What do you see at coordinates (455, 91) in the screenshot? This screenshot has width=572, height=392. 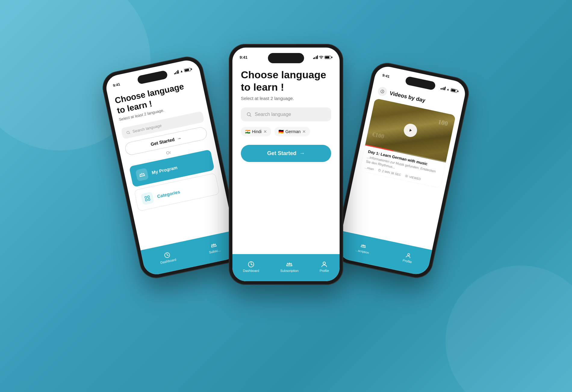 I see `battery-right` at bounding box center [455, 91].